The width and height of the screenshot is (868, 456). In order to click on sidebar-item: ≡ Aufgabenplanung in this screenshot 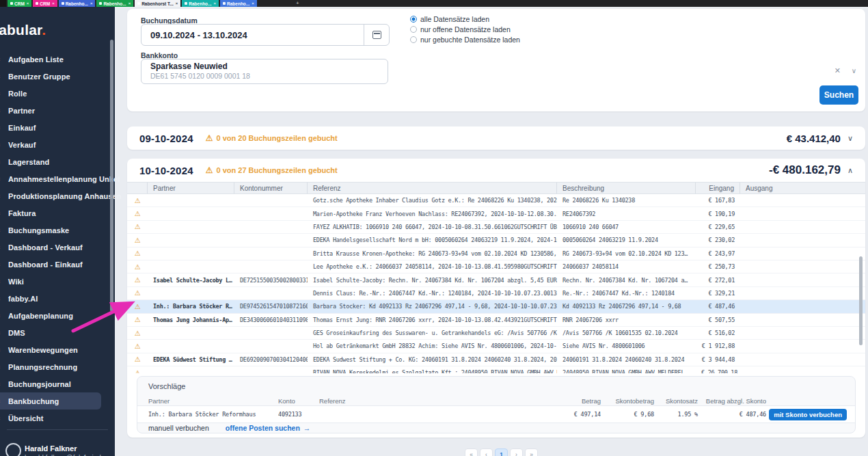, I will do `click(51, 316)`.